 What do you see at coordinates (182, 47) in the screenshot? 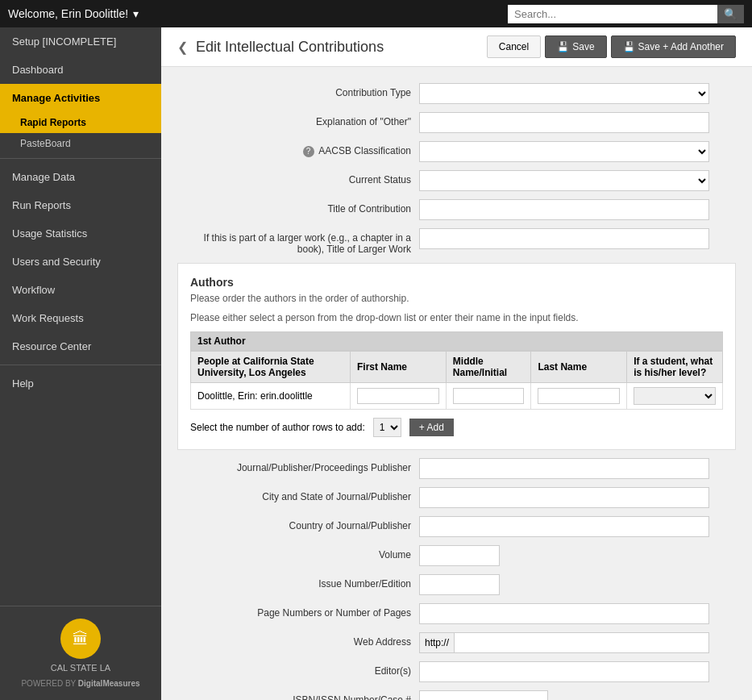
I see `back-arrow-icon: ❮` at bounding box center [182, 47].